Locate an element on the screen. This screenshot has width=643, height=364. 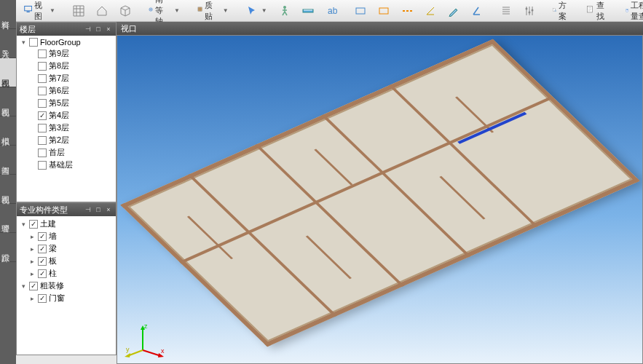
left-tab: 跟踪 is located at coordinates (8, 248).